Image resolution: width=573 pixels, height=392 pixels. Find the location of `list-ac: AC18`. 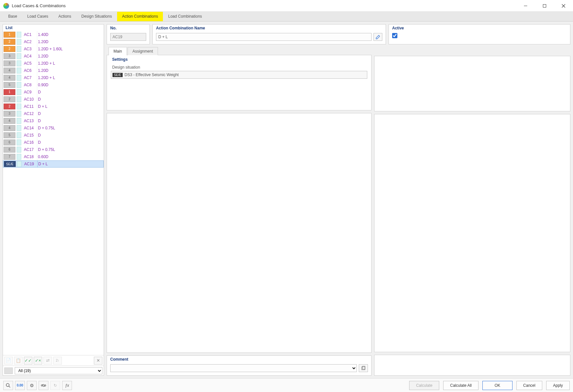

list-ac: AC18 is located at coordinates (29, 157).